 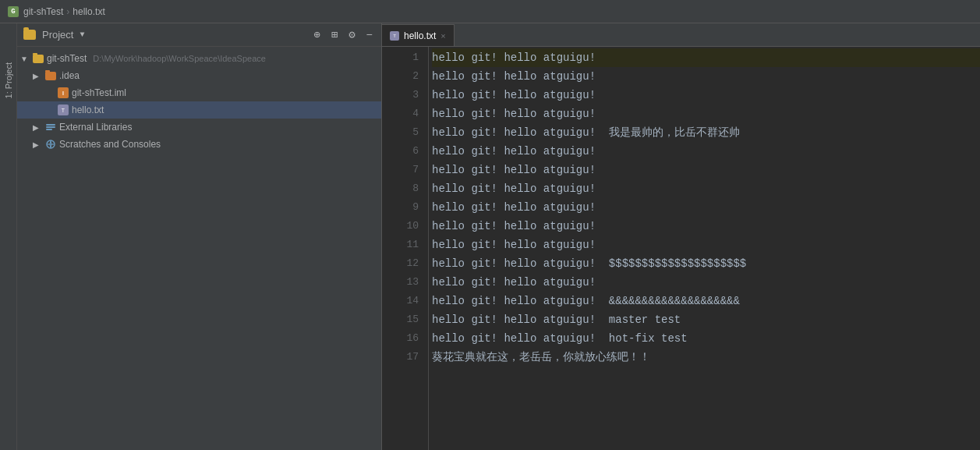 What do you see at coordinates (706, 357) in the screenshot?
I see `code-line-17: 葵花宝典就在这，老岳岳，你就放心练吧！！` at bounding box center [706, 357].